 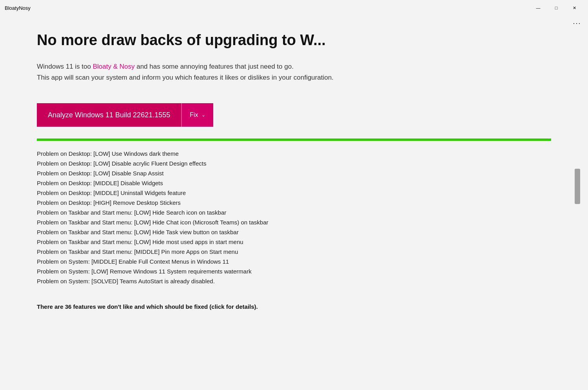 What do you see at coordinates (294, 281) in the screenshot?
I see `list-item: Problem on System: [SOLVED] Teams AutoSt…` at bounding box center [294, 281].